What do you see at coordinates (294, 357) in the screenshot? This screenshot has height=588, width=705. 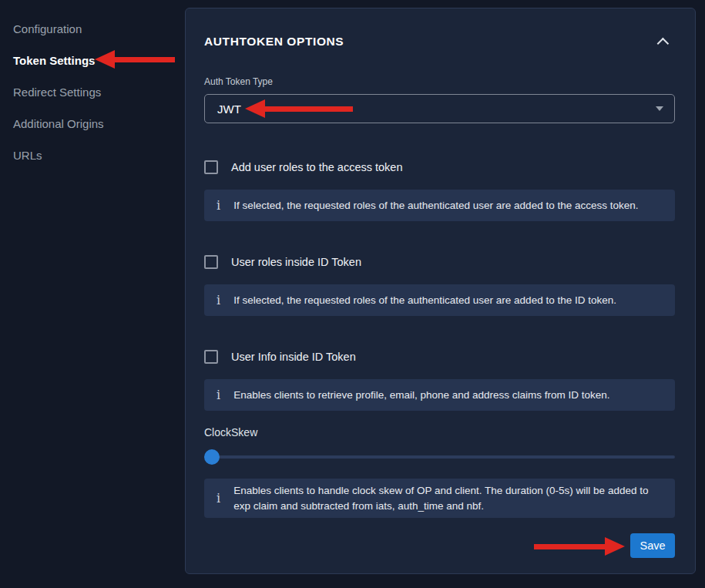 I see `checkbox-label: User Info inside ID Token` at bounding box center [294, 357].